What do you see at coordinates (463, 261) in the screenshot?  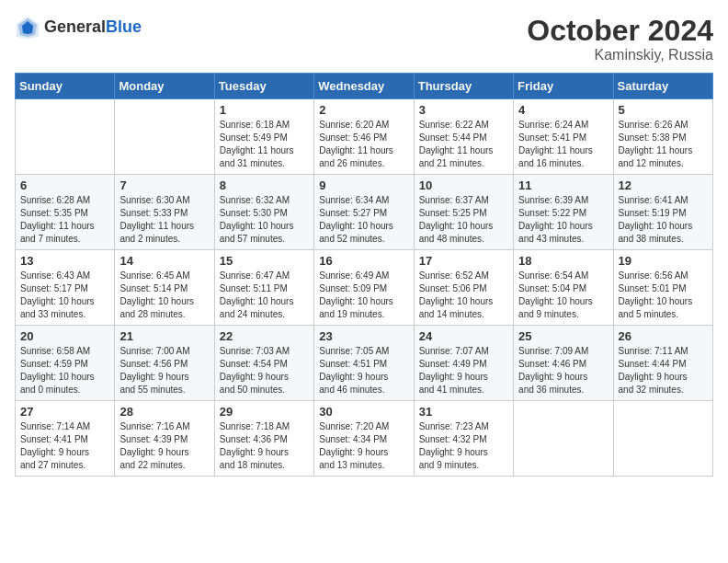 I see `day-number: 17` at bounding box center [463, 261].